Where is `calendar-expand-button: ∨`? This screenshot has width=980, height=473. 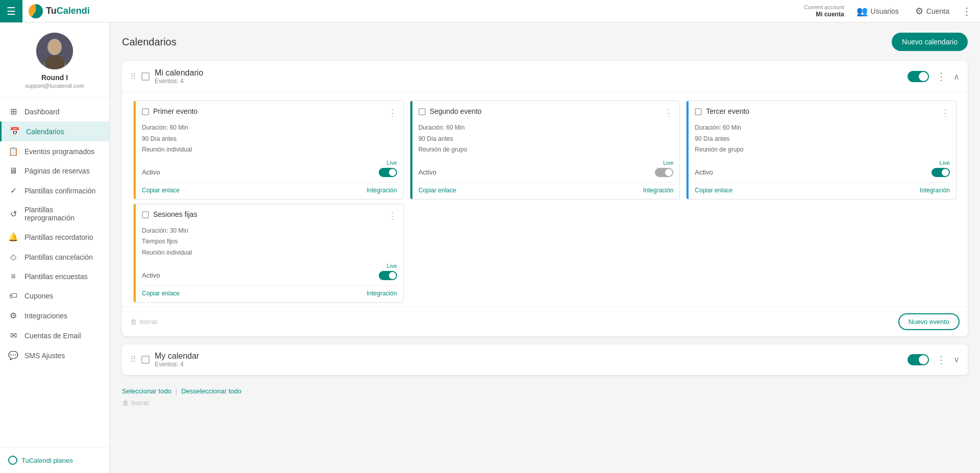
calendar-expand-button: ∨ is located at coordinates (957, 359).